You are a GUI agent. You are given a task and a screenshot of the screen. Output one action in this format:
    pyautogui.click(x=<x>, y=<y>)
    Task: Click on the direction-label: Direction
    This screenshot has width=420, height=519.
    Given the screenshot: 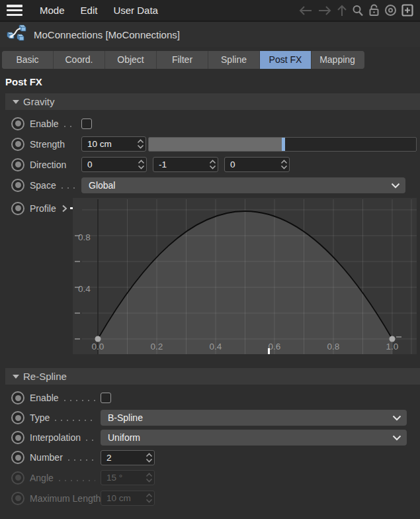 What is the action you would take?
    pyautogui.click(x=48, y=165)
    